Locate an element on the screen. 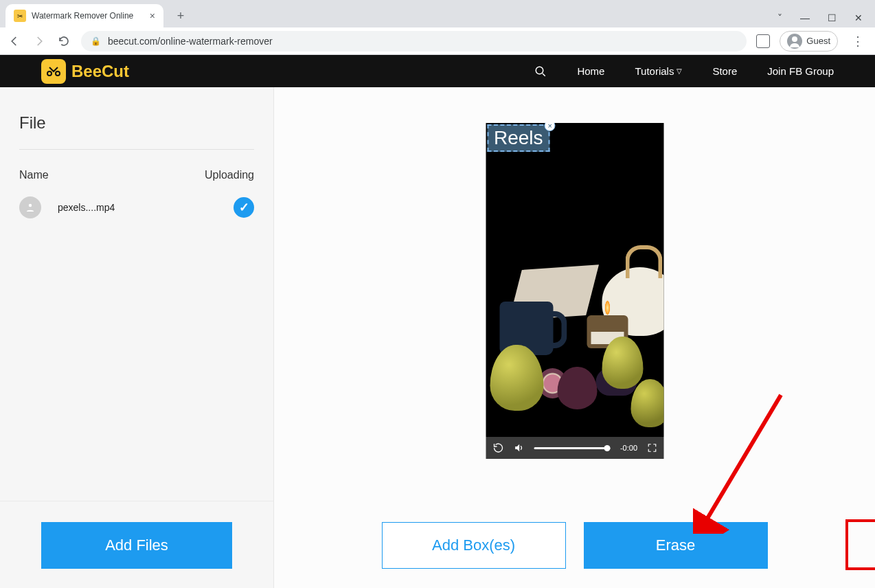  favicon-icon: ✂ is located at coordinates (20, 16).